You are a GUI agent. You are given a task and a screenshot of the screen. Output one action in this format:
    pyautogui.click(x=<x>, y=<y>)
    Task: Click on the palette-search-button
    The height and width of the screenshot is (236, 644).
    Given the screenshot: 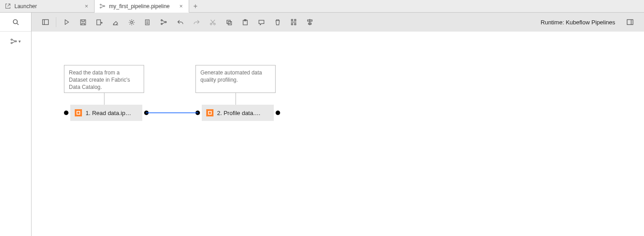 What is the action you would take?
    pyautogui.click(x=15, y=22)
    